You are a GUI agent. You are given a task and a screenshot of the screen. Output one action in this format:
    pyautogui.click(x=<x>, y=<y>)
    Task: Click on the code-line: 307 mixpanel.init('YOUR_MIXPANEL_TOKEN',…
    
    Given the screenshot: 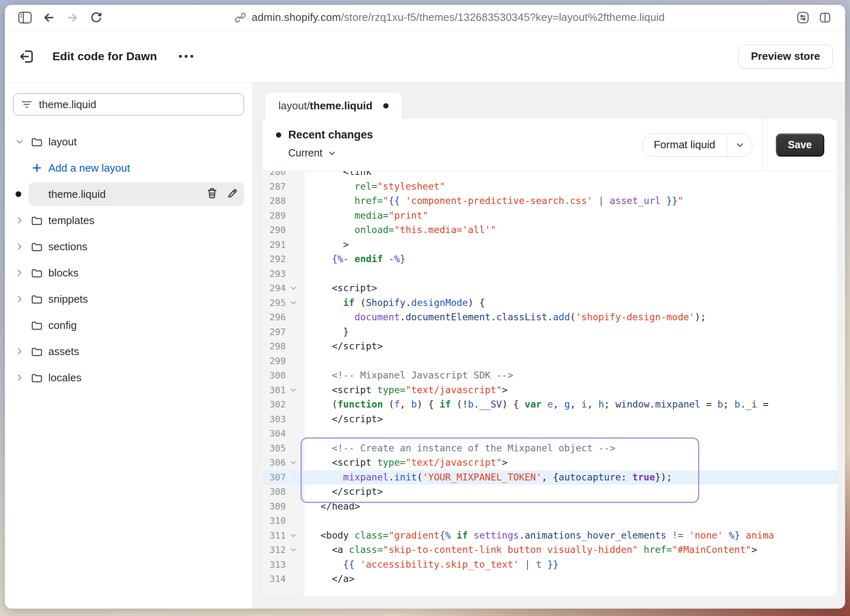 What is the action you would take?
    pyautogui.click(x=550, y=478)
    